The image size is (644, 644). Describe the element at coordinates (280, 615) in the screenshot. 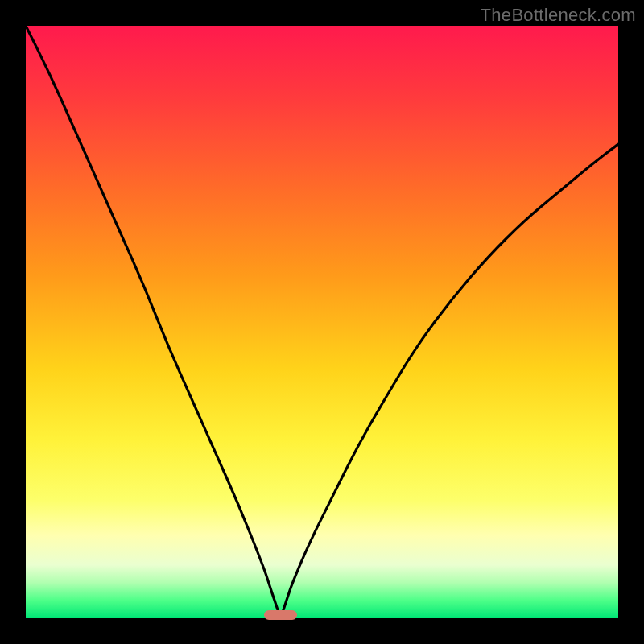

I see `minimum-marker` at that location.